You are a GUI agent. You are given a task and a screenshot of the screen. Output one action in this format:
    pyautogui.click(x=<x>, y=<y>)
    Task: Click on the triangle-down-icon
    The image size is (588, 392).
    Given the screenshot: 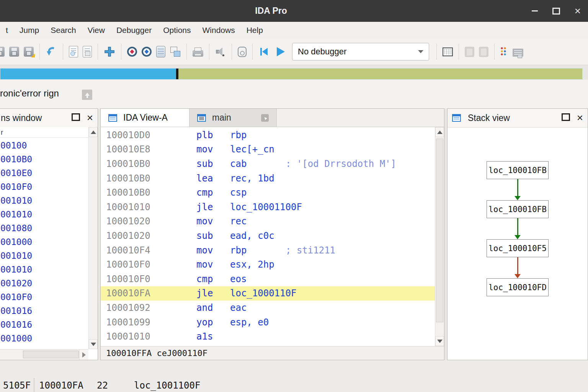 What is the action you would take?
    pyautogui.click(x=440, y=341)
    